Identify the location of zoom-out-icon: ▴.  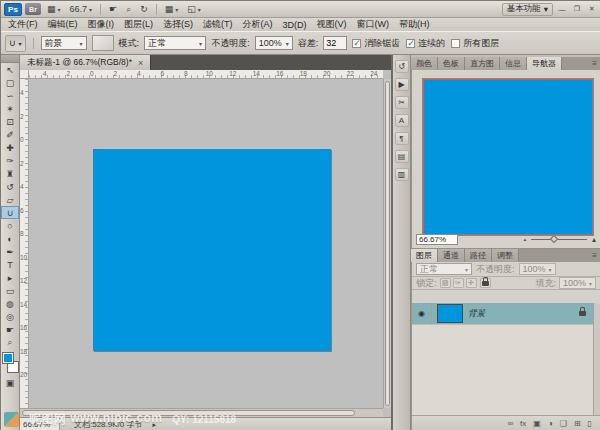
(526, 239).